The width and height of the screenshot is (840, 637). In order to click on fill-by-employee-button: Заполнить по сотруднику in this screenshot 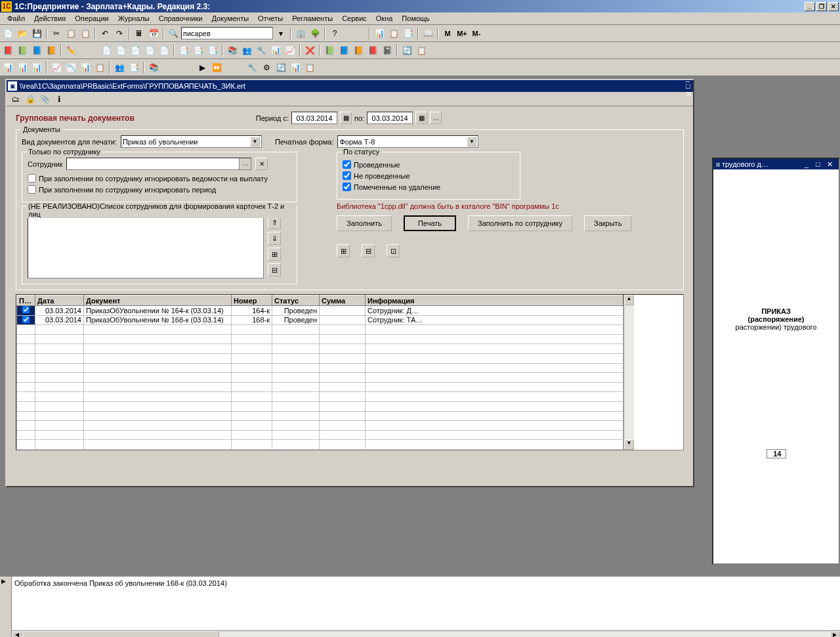, I will do `click(520, 223)`.